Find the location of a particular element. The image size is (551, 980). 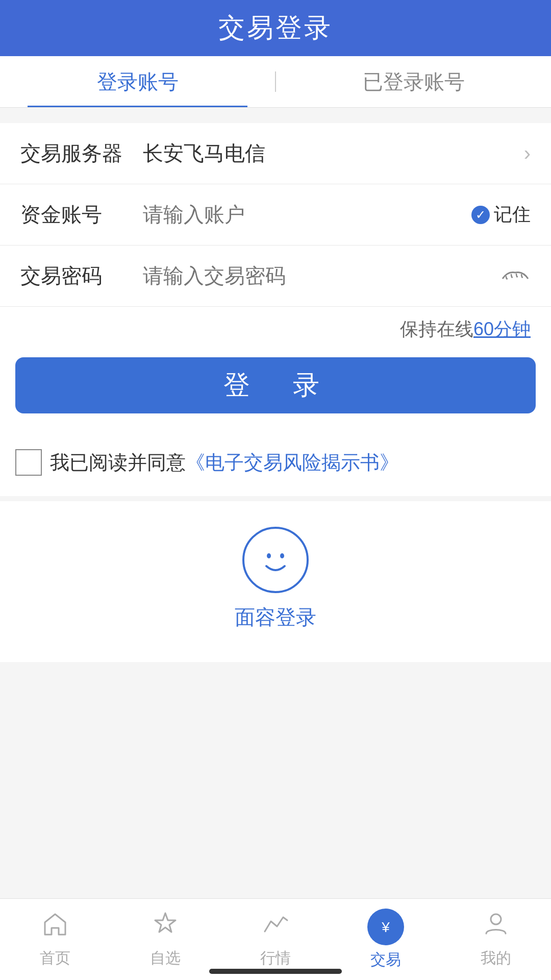

face-login-icon is located at coordinates (276, 560).